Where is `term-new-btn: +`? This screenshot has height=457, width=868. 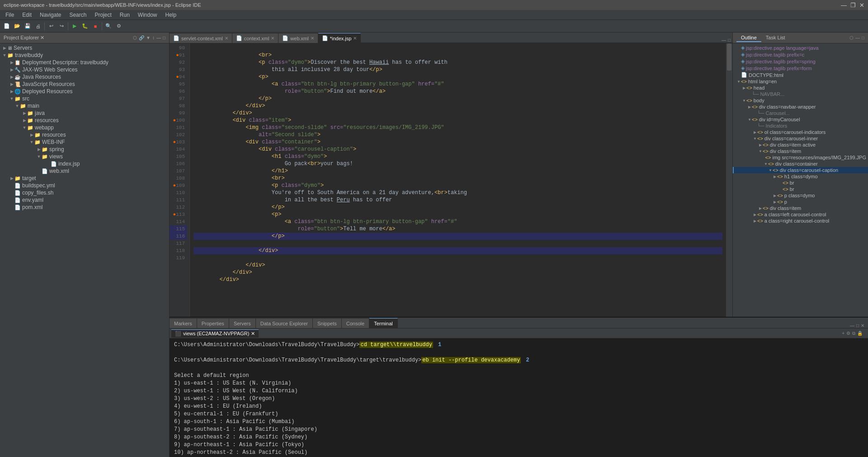
term-new-btn: + is located at coordinates (843, 333).